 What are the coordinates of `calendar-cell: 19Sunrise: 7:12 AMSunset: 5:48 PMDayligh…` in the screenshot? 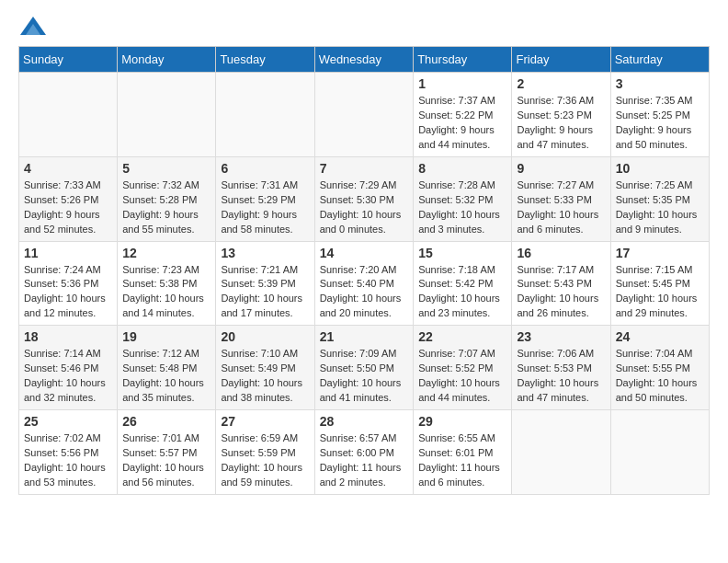 It's located at (167, 368).